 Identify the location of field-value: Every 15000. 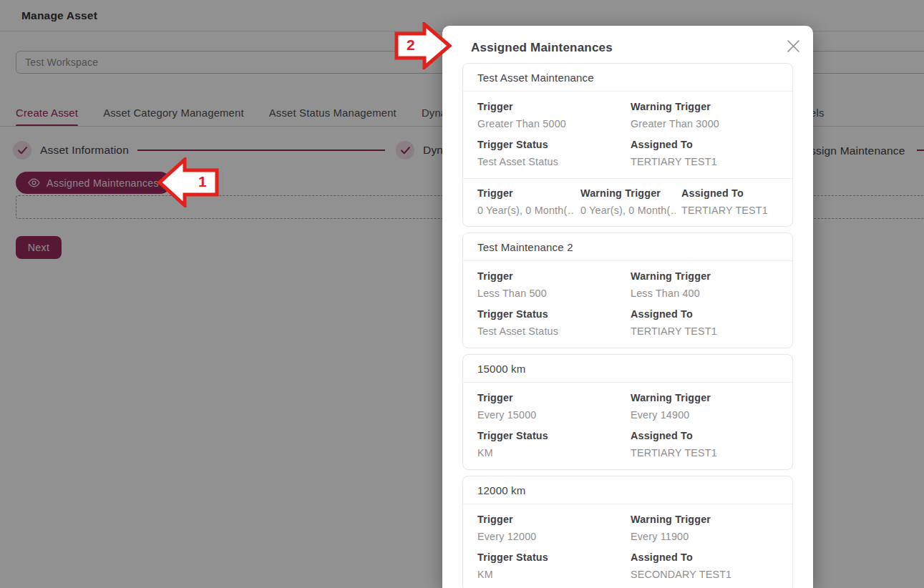
(551, 415).